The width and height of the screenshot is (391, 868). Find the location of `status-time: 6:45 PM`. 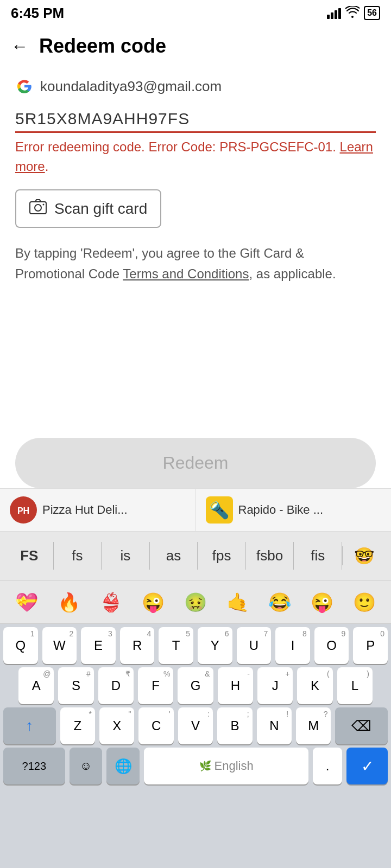

status-time: 6:45 PM is located at coordinates (37, 13).